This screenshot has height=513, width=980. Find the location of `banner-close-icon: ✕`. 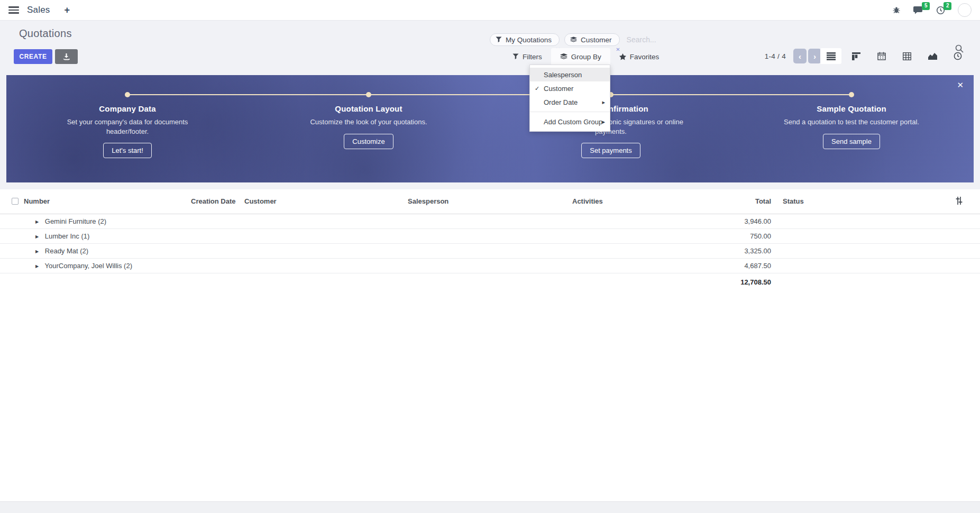

banner-close-icon: ✕ is located at coordinates (960, 85).